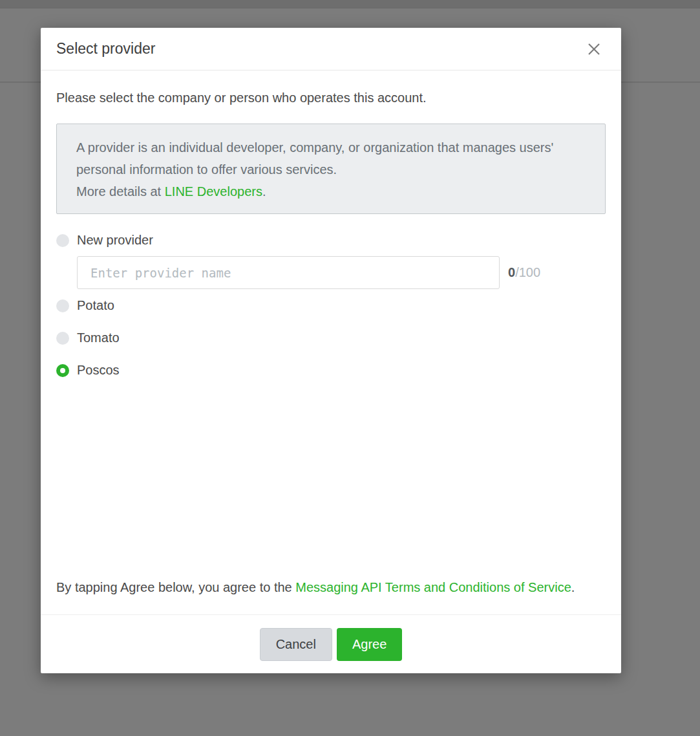 The width and height of the screenshot is (700, 736). I want to click on option-label: New provider, so click(115, 241).